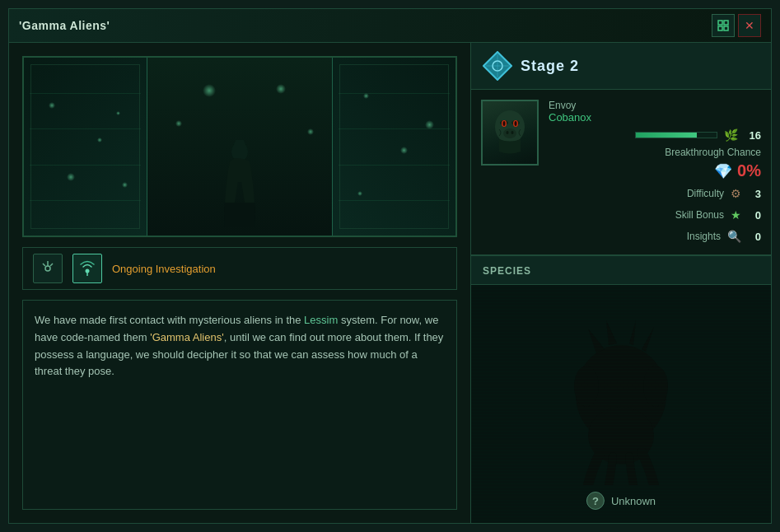  What do you see at coordinates (87, 268) in the screenshot?
I see `broadcast-icon` at bounding box center [87, 268].